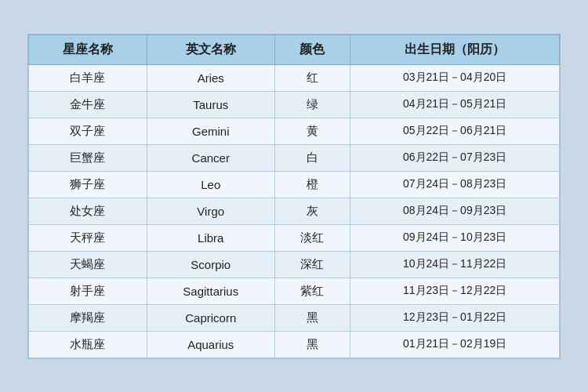  What do you see at coordinates (88, 184) in the screenshot?
I see `cell-chinese-name: 狮子座` at bounding box center [88, 184].